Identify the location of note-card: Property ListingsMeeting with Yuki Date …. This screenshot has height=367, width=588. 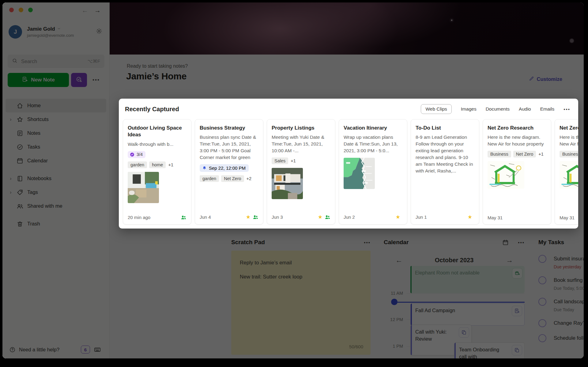
(301, 172).